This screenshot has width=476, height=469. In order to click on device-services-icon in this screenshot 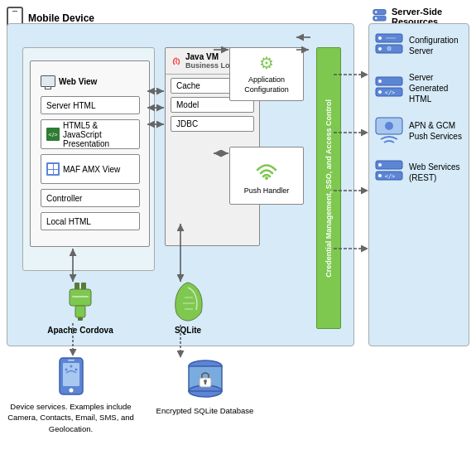, I will do `click(71, 377)`.